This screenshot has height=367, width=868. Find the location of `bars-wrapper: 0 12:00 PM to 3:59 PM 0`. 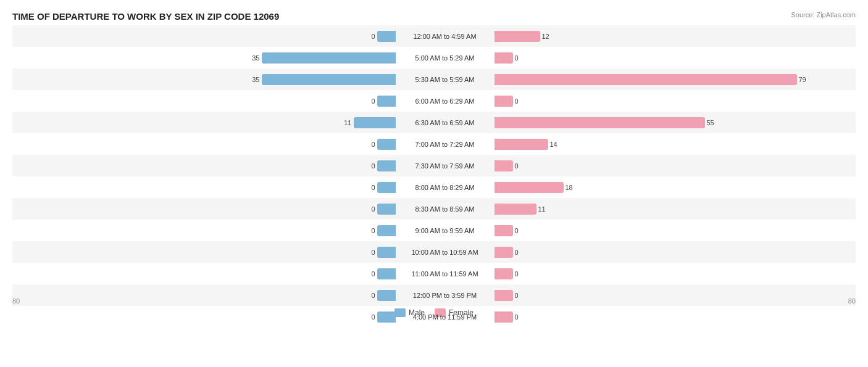

bars-wrapper: 0 12:00 PM to 3:59 PM 0 is located at coordinates (444, 295).